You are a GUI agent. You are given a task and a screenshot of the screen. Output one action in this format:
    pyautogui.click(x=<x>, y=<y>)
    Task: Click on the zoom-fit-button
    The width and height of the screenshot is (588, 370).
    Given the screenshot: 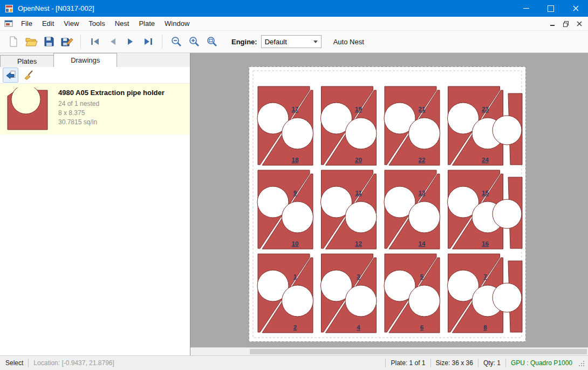 What is the action you would take?
    pyautogui.click(x=211, y=42)
    